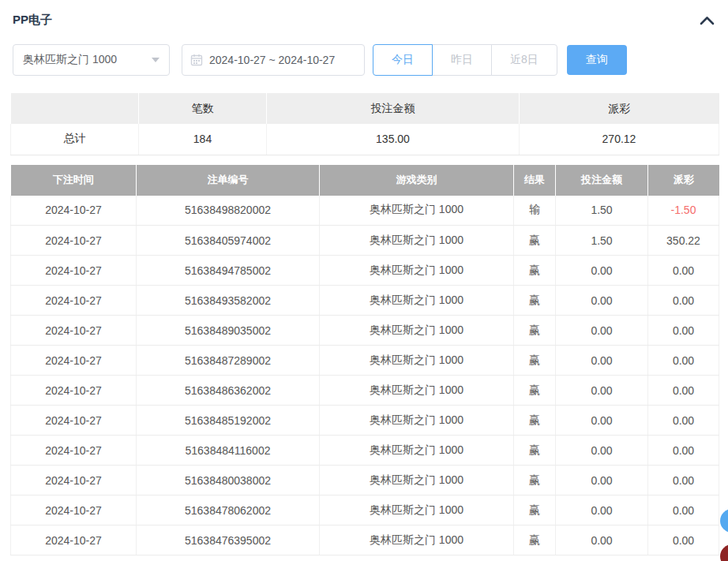 This screenshot has width=728, height=561. What do you see at coordinates (403, 60) in the screenshot?
I see `today-button: 今日` at bounding box center [403, 60].